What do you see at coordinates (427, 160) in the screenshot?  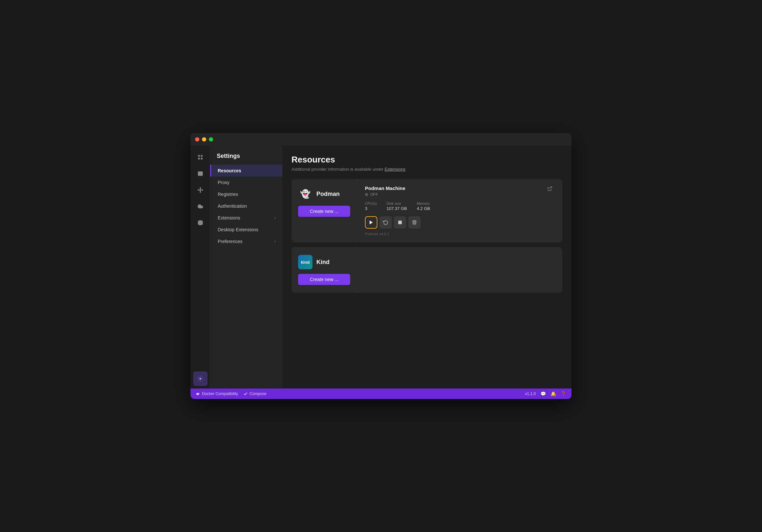 I see `page-title: Resources` at bounding box center [427, 160].